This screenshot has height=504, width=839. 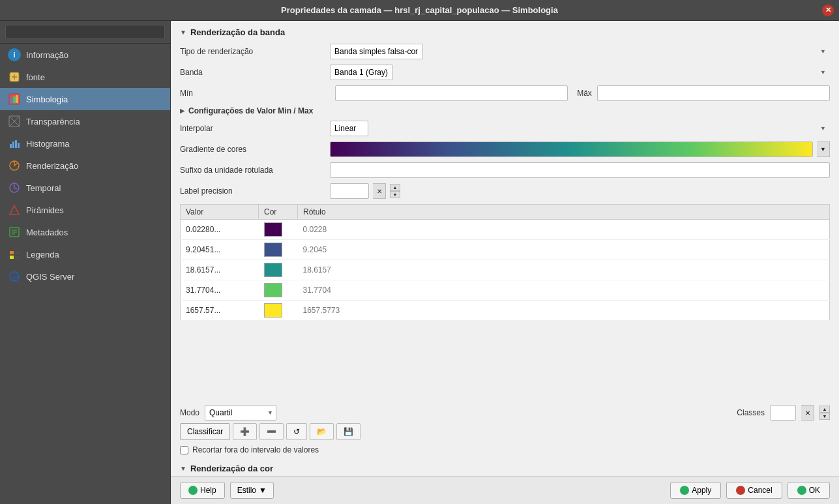 What do you see at coordinates (808, 413) in the screenshot?
I see `classes-clear: ✕` at bounding box center [808, 413].